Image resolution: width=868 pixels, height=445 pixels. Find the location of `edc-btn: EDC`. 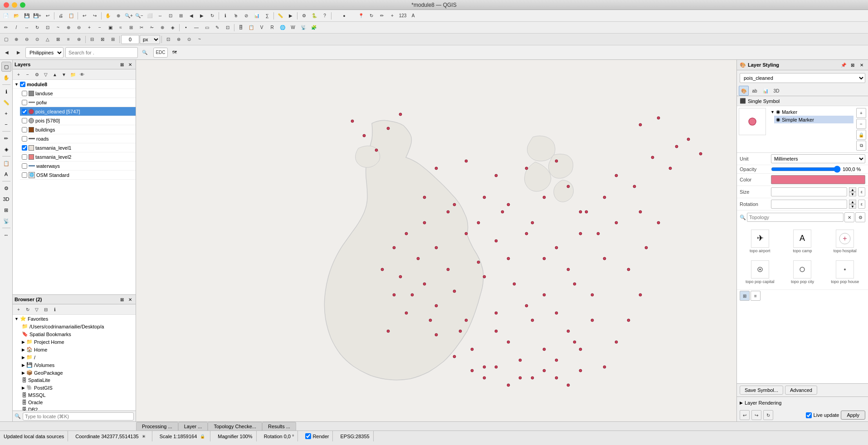

edc-btn: EDC is located at coordinates (161, 53).